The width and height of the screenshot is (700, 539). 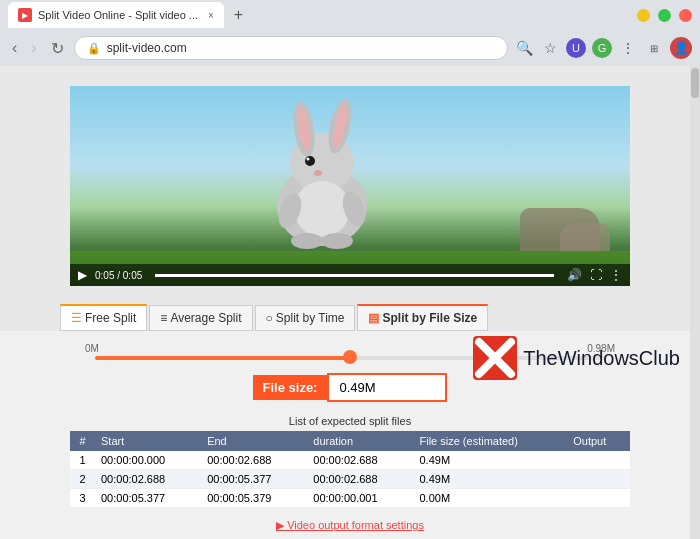 What do you see at coordinates (598, 441) in the screenshot?
I see `col-header-output: Output` at bounding box center [598, 441].